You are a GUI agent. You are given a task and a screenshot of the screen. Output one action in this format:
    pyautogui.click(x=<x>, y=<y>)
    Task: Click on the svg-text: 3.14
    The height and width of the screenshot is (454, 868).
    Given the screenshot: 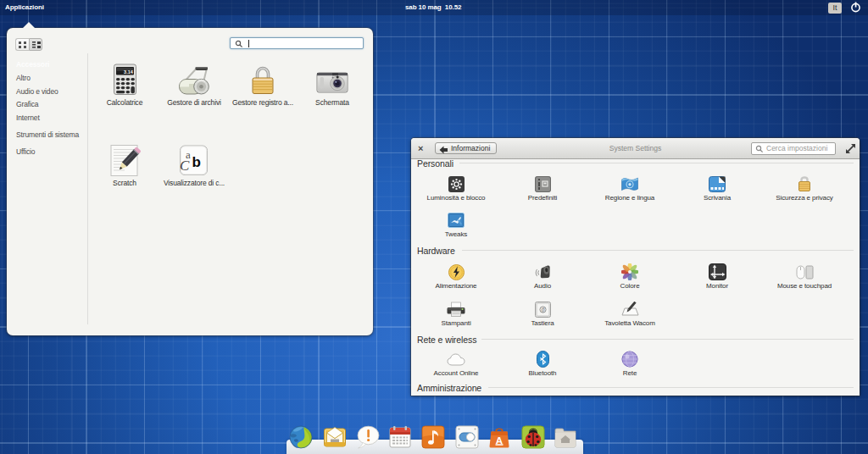 What is the action you would take?
    pyautogui.click(x=129, y=72)
    